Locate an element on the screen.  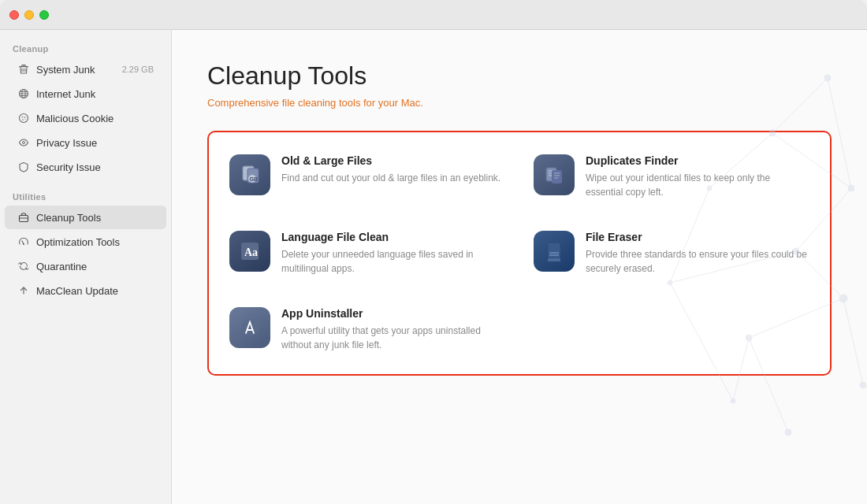
optimization-tools-label: Optimization Tools is located at coordinates (95, 243).